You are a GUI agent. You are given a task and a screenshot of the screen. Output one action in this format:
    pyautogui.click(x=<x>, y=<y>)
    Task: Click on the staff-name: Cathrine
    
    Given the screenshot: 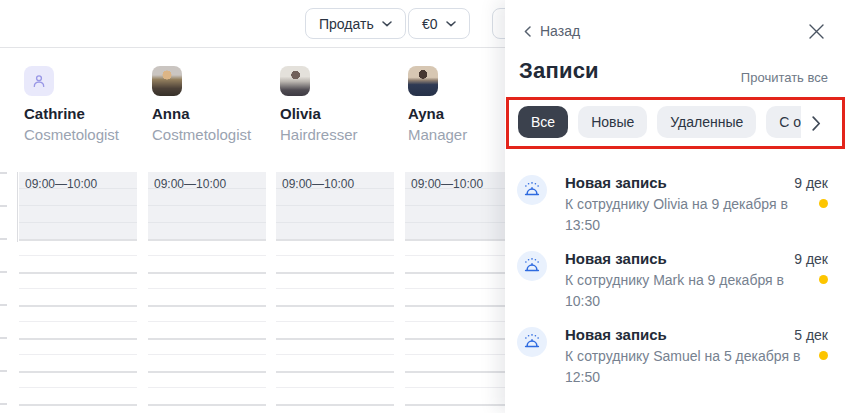 What is the action you would take?
    pyautogui.click(x=85, y=114)
    